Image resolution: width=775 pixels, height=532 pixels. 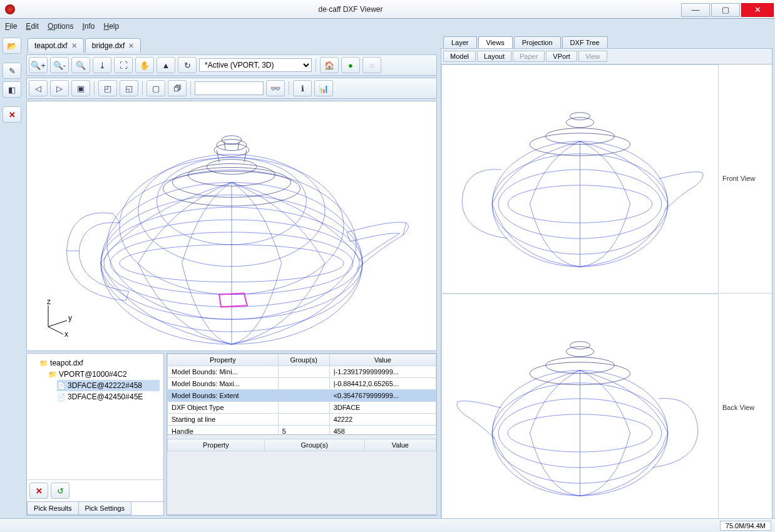 What do you see at coordinates (12, 71) in the screenshot?
I see `line-tool-icon: ✎` at bounding box center [12, 71].